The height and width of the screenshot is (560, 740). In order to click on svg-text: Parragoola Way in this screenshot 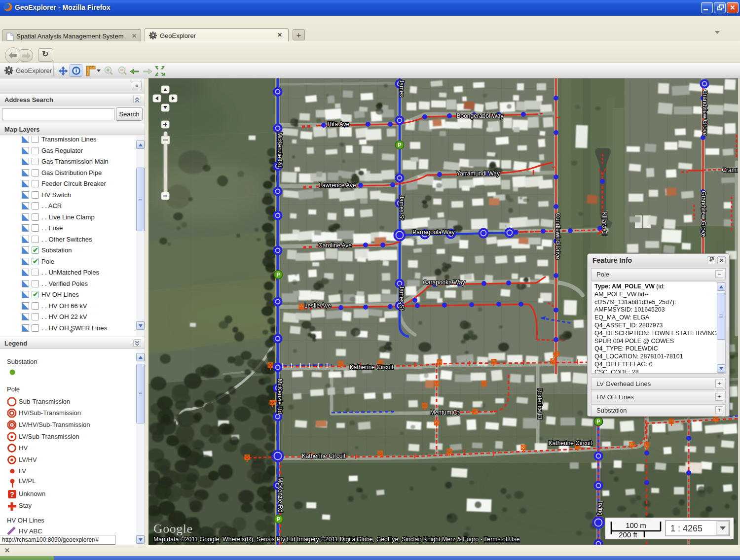, I will do `click(434, 232)`.